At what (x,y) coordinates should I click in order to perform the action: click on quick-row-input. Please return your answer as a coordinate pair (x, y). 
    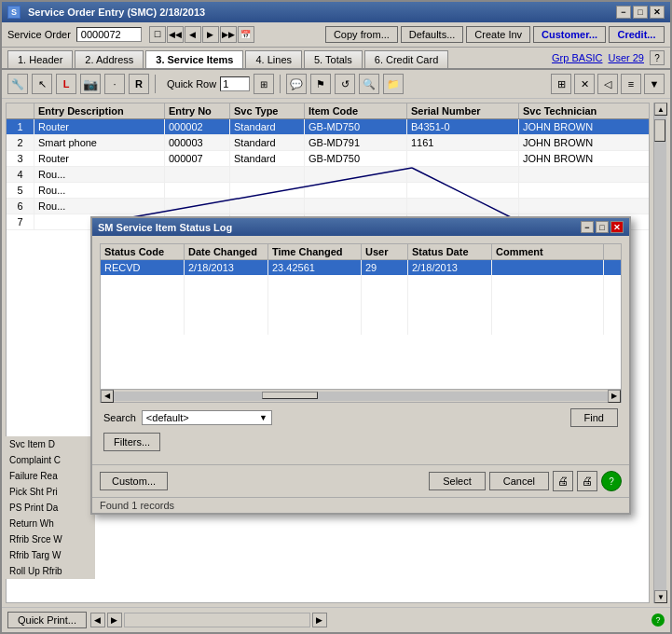
    Looking at the image, I should click on (235, 84).